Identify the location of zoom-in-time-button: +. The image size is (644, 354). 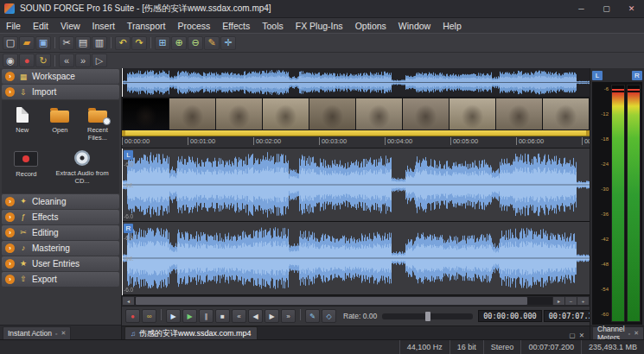
(583, 300).